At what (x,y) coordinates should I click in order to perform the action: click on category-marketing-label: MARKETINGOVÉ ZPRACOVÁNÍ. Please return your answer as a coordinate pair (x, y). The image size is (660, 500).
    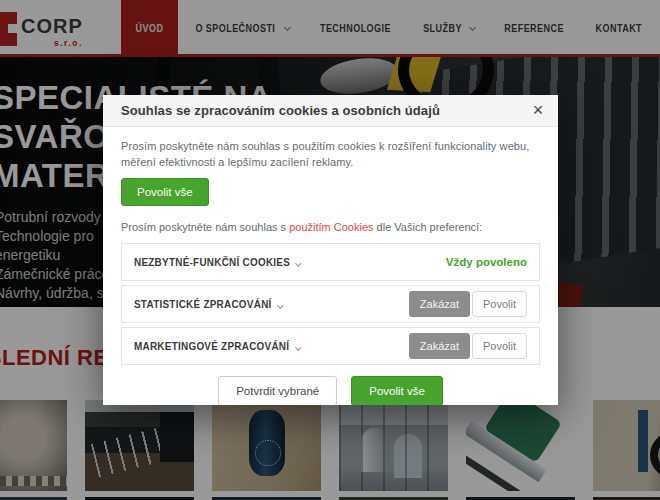
    Looking at the image, I should click on (217, 346).